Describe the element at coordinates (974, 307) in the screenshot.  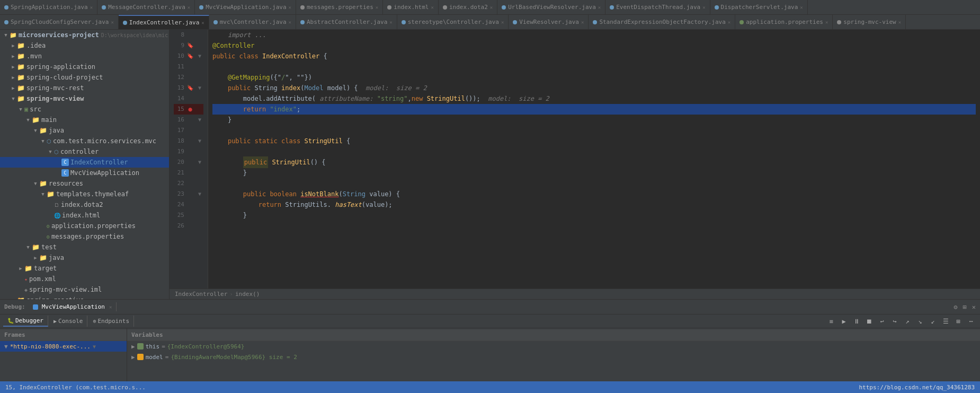
I see `close-debug-icon: ✕` at that location.